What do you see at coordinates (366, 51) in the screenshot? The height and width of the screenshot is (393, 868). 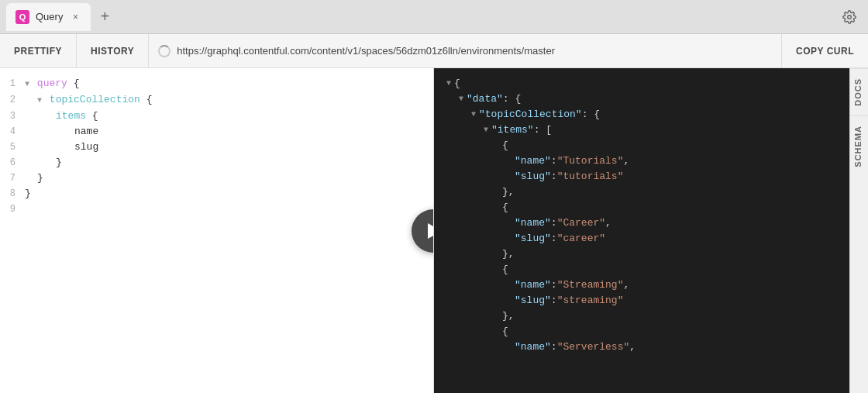 I see `url-text: https://graphql.contentful.com/content/v…` at bounding box center [366, 51].